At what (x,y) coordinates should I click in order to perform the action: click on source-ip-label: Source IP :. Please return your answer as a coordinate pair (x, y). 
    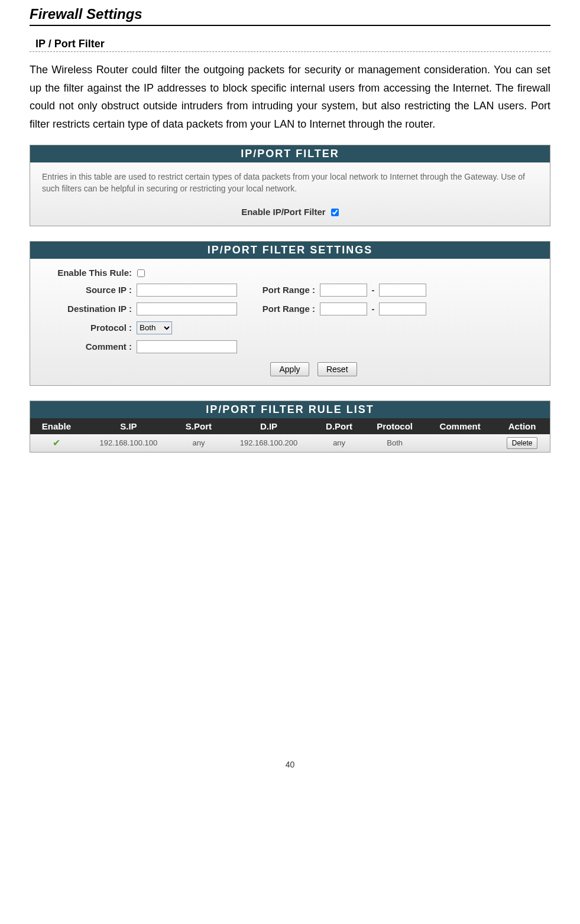
    Looking at the image, I should click on (89, 289).